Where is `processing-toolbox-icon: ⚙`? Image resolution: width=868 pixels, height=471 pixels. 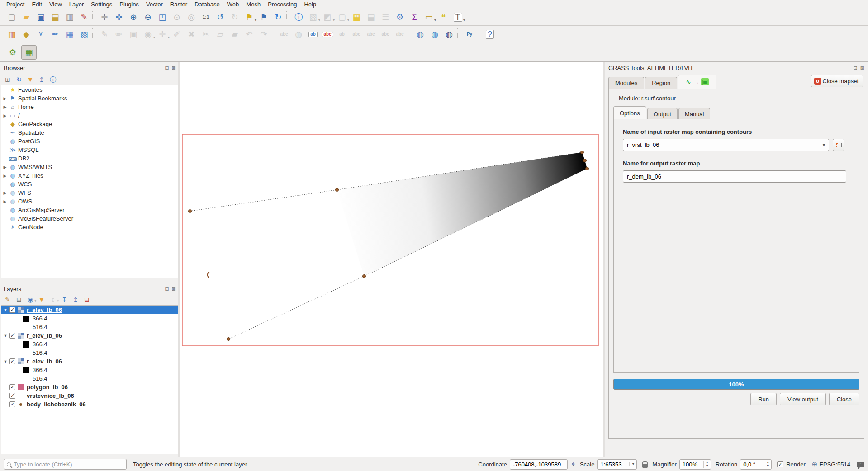
processing-toolbox-icon: ⚙ is located at coordinates (400, 17).